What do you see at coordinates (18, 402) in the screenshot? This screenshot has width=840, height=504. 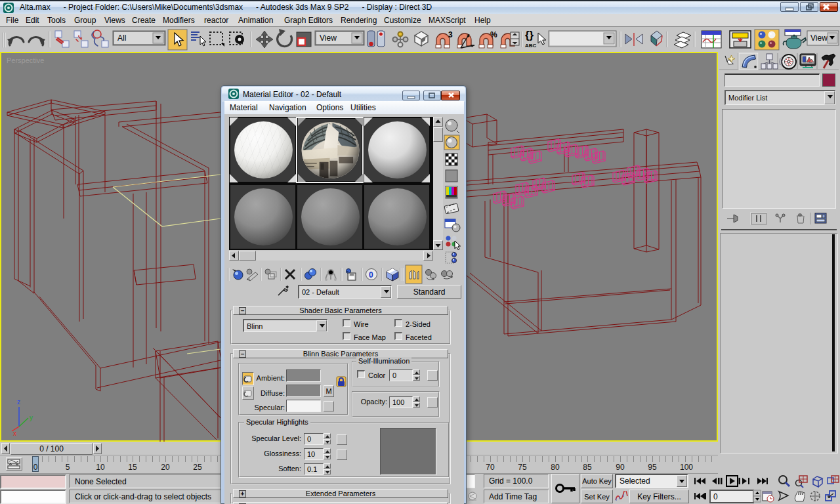 I see `svg-text: z` at bounding box center [18, 402].